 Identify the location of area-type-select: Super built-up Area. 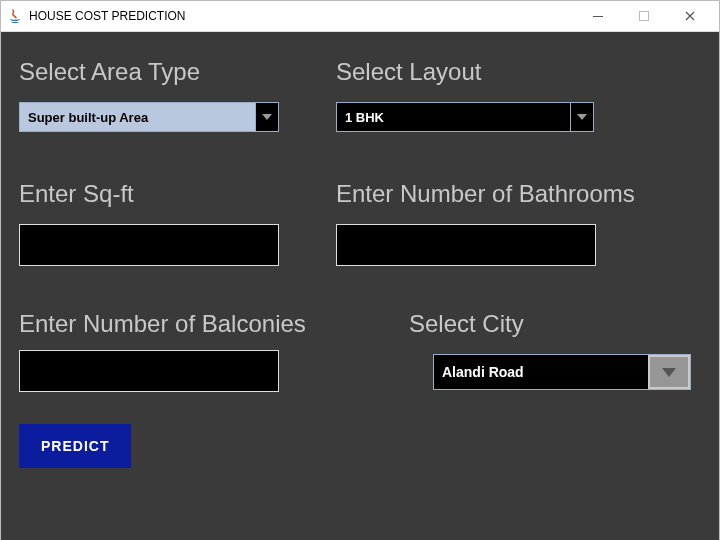
(149, 117).